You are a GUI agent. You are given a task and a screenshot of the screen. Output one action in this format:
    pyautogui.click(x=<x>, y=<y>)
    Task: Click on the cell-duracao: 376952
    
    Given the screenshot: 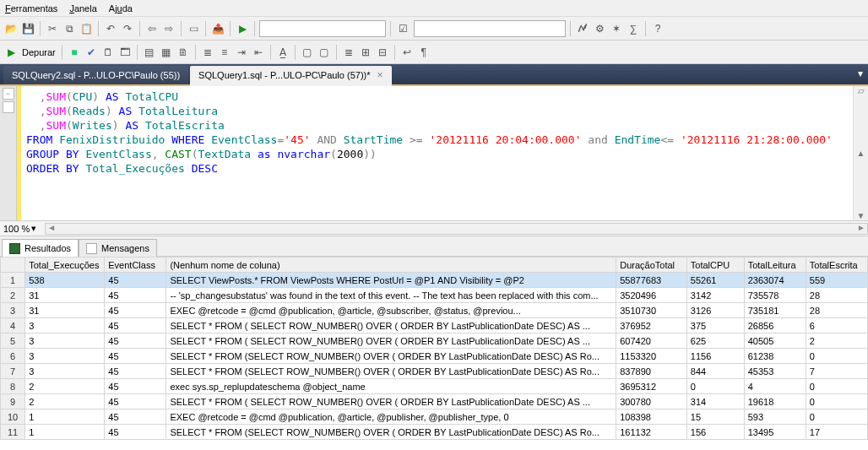 What is the action you would take?
    pyautogui.click(x=652, y=326)
    